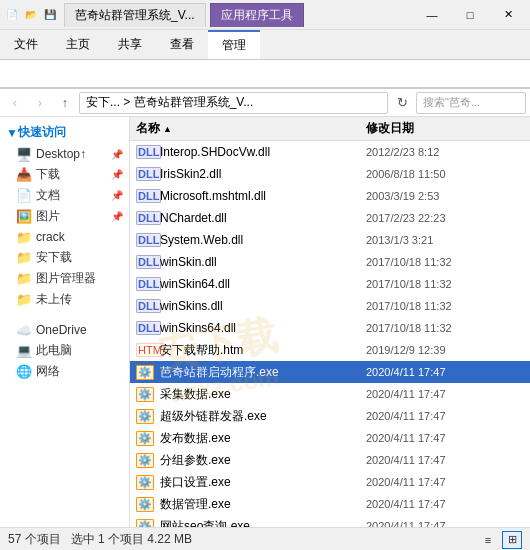 This screenshot has width=530, height=550. I want to click on tab-share: 共享, so click(130, 44).